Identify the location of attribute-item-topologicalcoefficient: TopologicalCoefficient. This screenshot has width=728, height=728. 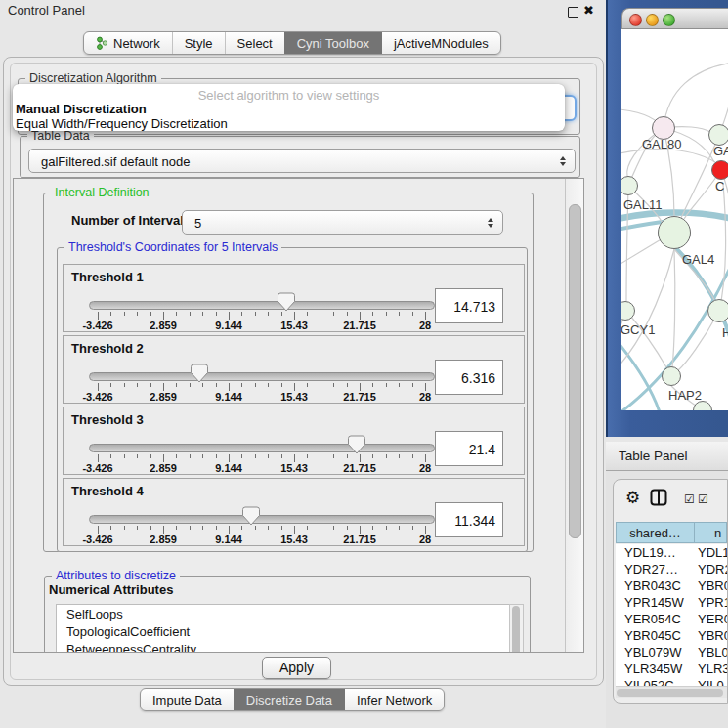
(283, 631).